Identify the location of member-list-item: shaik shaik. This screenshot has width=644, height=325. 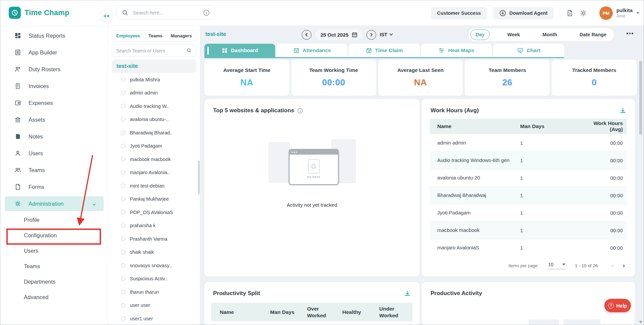
(154, 252).